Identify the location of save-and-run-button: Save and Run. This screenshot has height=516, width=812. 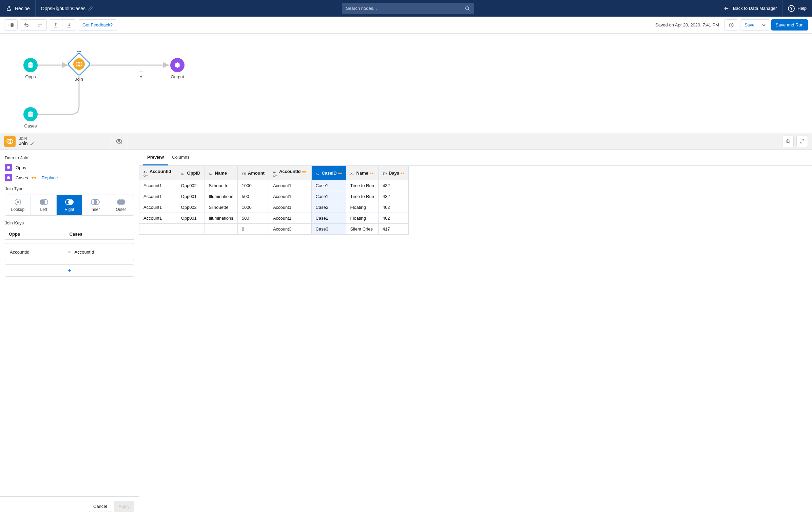
(790, 25).